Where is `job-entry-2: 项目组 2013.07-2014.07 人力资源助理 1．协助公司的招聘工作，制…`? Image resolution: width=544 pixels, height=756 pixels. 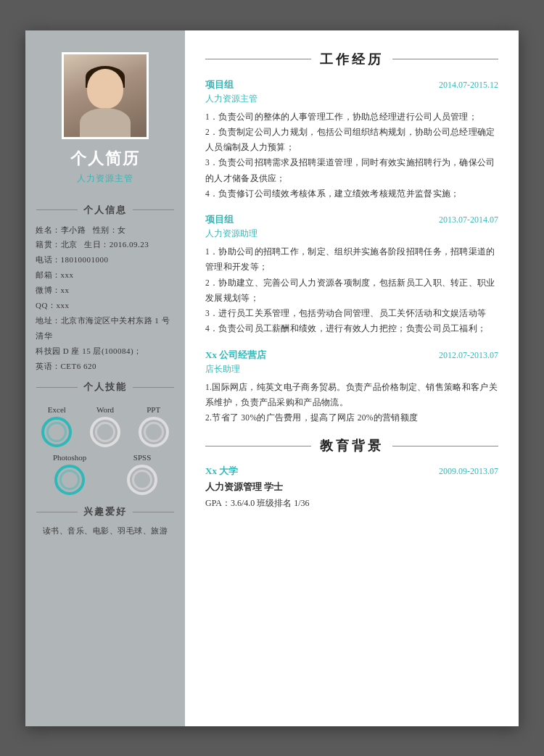
job-entry-2: 项目组 2013.07-2014.07 人力资源助理 1．协助公司的招聘工作，制… is located at coordinates (352, 275).